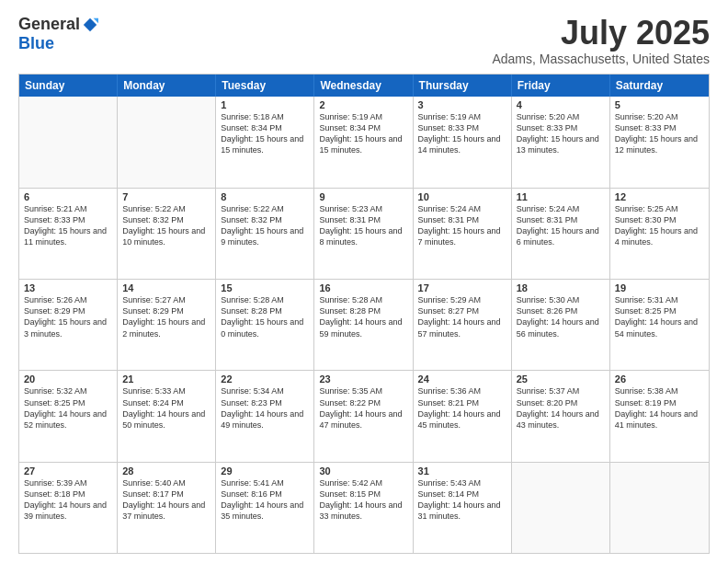  What do you see at coordinates (167, 325) in the screenshot?
I see `calendar-cell: 14Sunrise: 5:27 AM Sunset: 8:29 PM Dayli…` at bounding box center [167, 325].